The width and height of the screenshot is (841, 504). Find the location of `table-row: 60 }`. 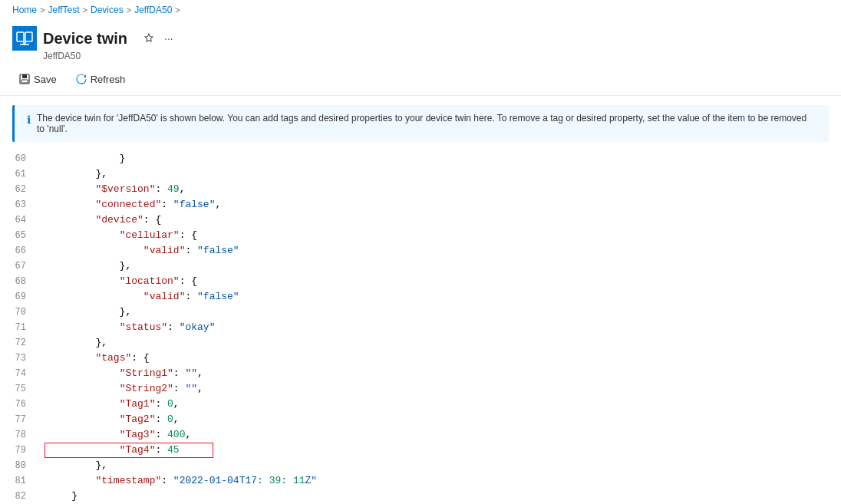

table-row: 60 } is located at coordinates (420, 159).